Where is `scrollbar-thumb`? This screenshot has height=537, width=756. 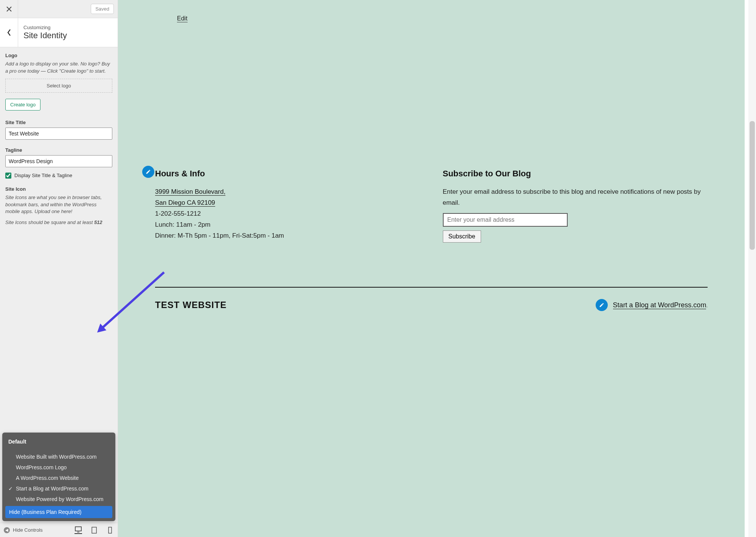 scrollbar-thumb is located at coordinates (752, 185).